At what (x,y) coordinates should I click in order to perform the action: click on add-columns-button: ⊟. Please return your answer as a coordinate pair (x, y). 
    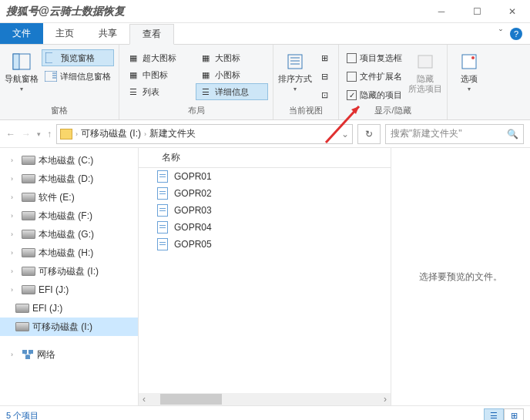
    Looking at the image, I should click on (324, 76).